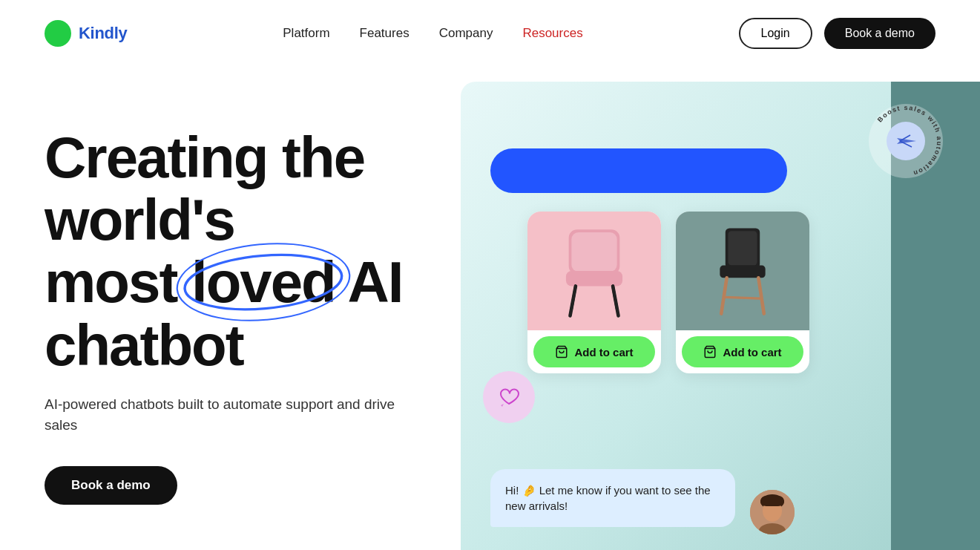  What do you see at coordinates (509, 397) in the screenshot?
I see `heart-icon` at bounding box center [509, 397].